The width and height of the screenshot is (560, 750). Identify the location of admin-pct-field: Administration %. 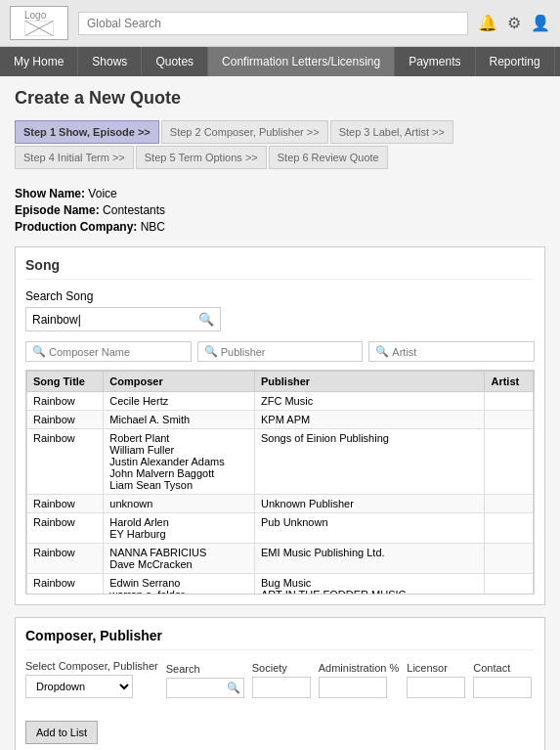
(360, 681).